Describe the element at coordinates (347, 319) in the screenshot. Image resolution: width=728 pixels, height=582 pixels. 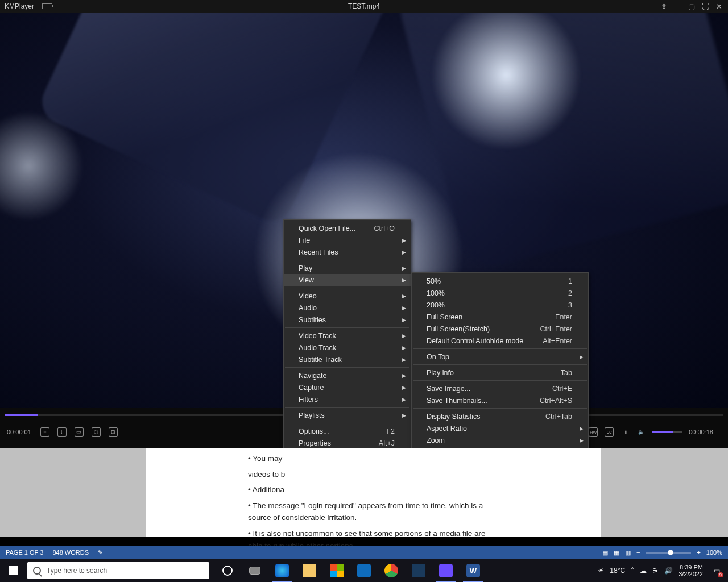
I see `context-menu-item-subtitles: Subtitles▶` at that location.